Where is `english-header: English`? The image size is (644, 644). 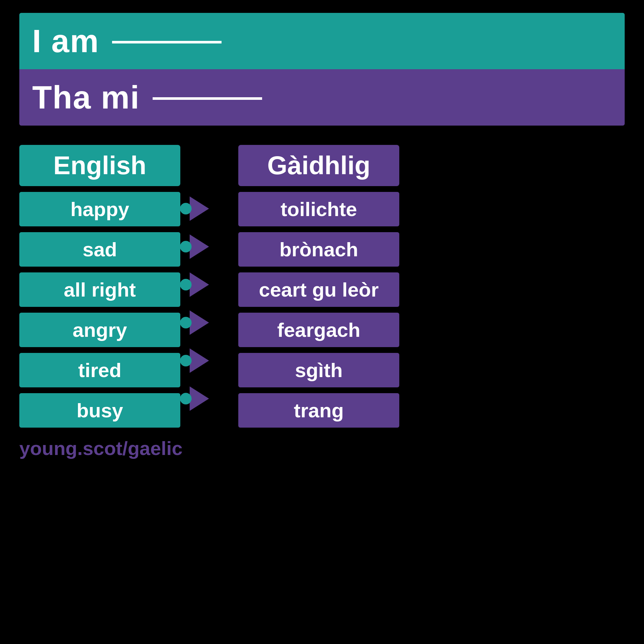
english-header: English is located at coordinates (100, 165).